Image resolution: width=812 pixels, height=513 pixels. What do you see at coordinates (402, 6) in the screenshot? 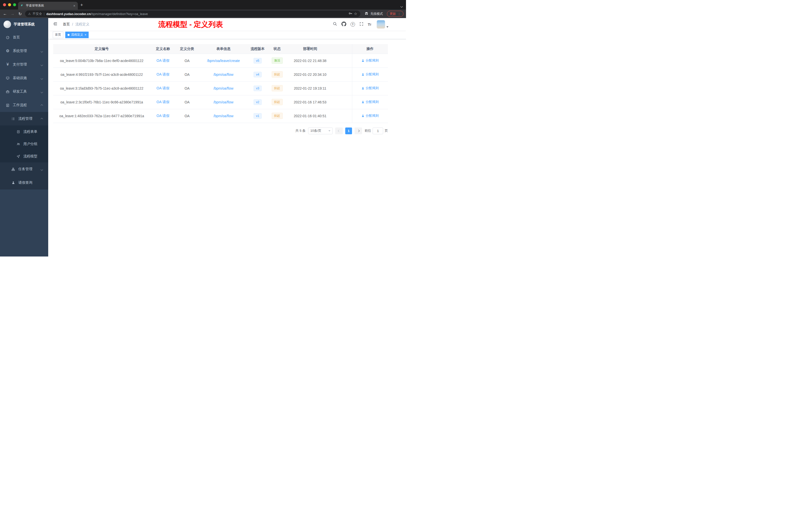
I see `tab-search-chevron-icon` at bounding box center [402, 6].